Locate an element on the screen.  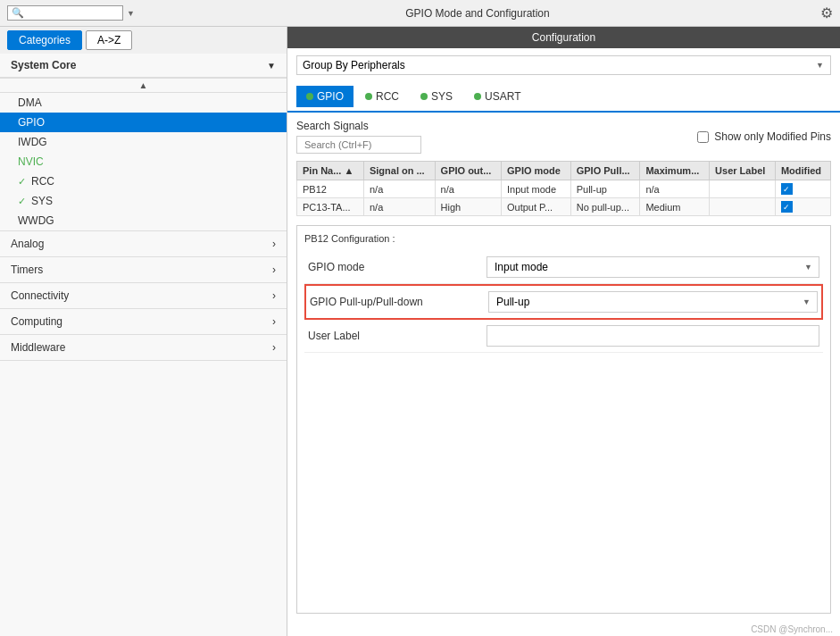
cell-maximum-1: n/a is located at coordinates (675, 189).